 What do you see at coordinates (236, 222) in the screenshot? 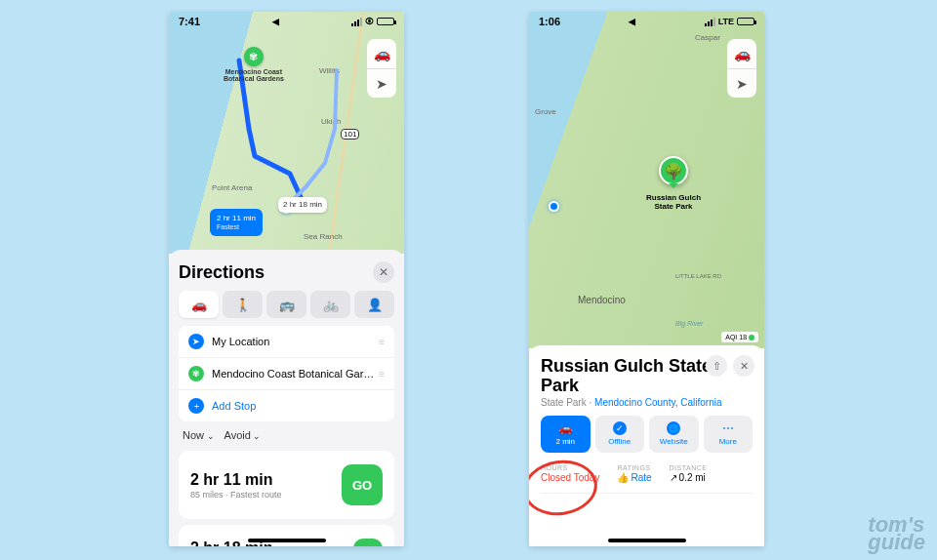
I see `route-callout-fastest: 2 hr 11 min Fastest` at bounding box center [236, 222].